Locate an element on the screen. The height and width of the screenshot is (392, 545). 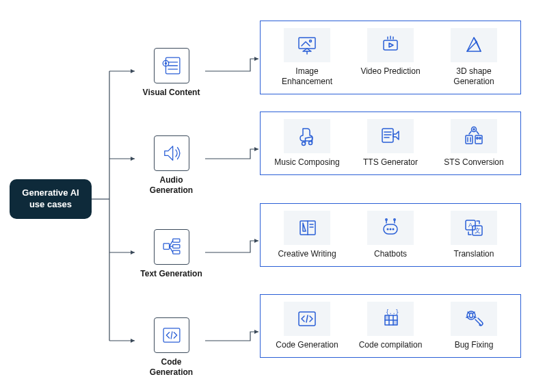
usecase-group-audio: Music Composing TTS Generator is located at coordinates (390, 144).